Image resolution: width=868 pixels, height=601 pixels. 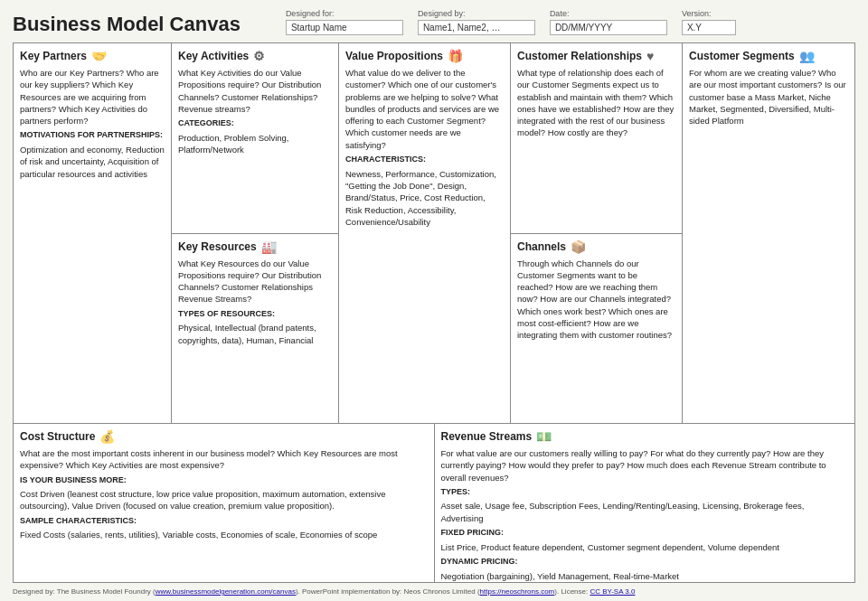 What do you see at coordinates (425, 148) in the screenshot?
I see `value-propositions-content: What value do we deliver to the customer…` at bounding box center [425, 148].